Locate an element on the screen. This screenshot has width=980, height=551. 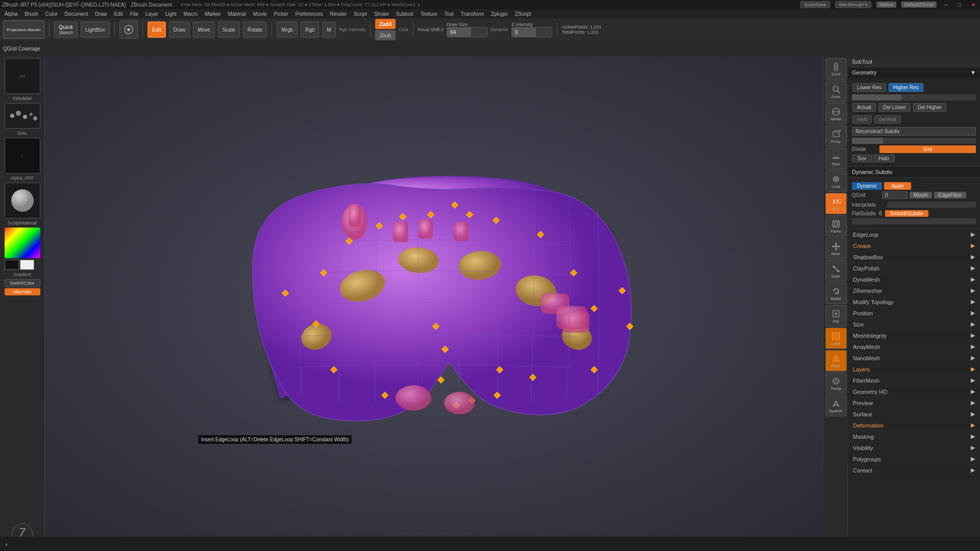
aahat-icon-btn: AAHat is located at coordinates (836, 114).